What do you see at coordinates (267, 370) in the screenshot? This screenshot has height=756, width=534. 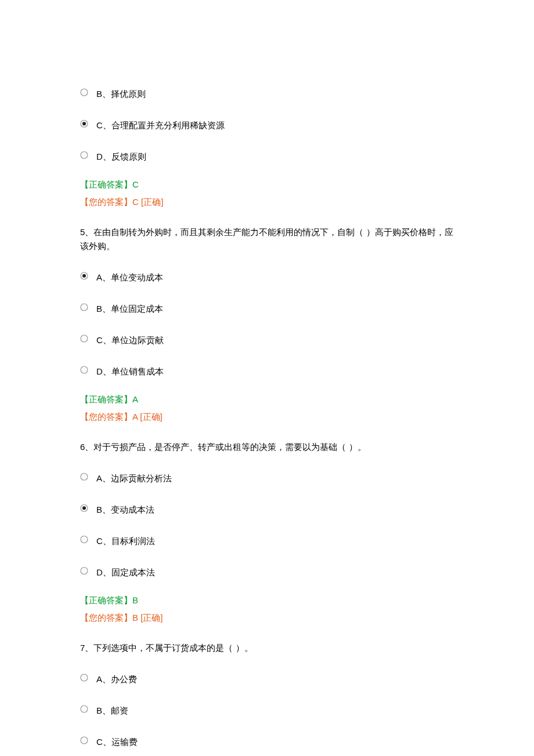 I see `option-row: D、单位销售成本` at bounding box center [267, 370].